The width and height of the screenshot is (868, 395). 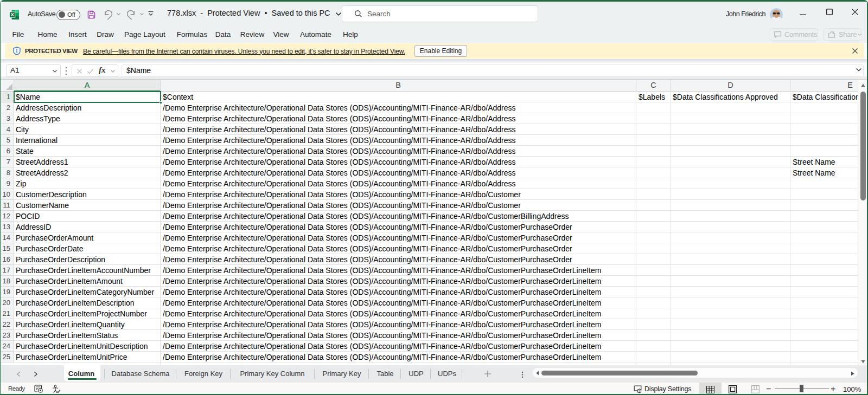 What do you see at coordinates (12, 14) in the screenshot?
I see `svg-text: X` at bounding box center [12, 14].